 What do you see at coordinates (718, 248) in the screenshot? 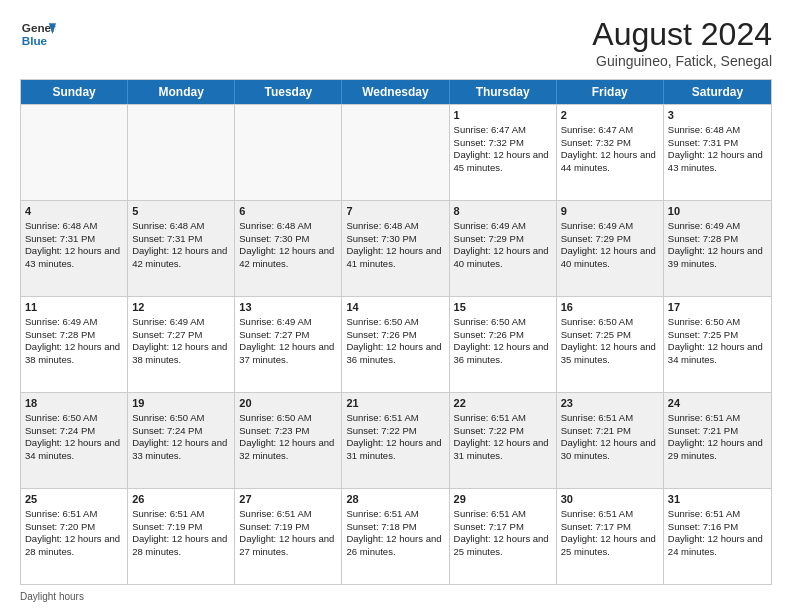
I see `calendar-cell: 10Sunrise: 6:49 AMSunset: 7:28 PMDayligh…` at bounding box center [718, 248].